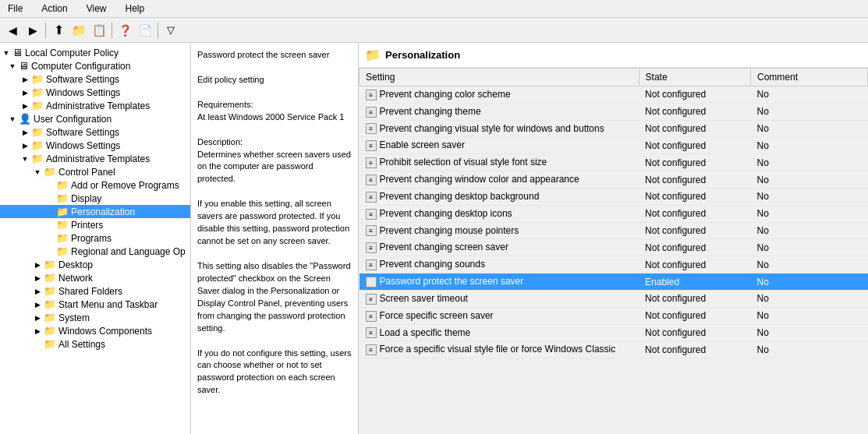  Describe the element at coordinates (95, 171) in the screenshot. I see `tree-control-panel: ▼ 📁 Control Panel` at that location.